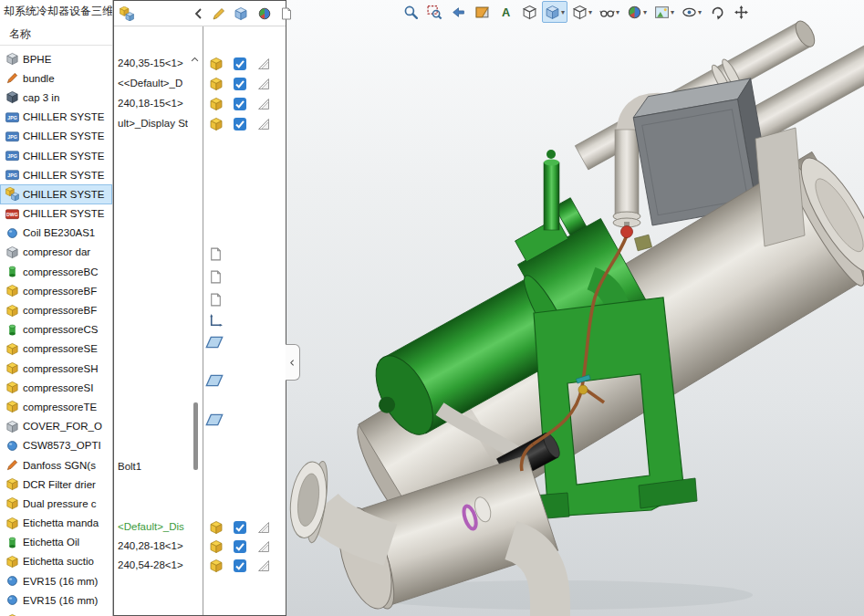 This screenshot has width=864, height=616. What do you see at coordinates (780, 187) in the screenshot?
I see `mounting-bracket` at bounding box center [780, 187].